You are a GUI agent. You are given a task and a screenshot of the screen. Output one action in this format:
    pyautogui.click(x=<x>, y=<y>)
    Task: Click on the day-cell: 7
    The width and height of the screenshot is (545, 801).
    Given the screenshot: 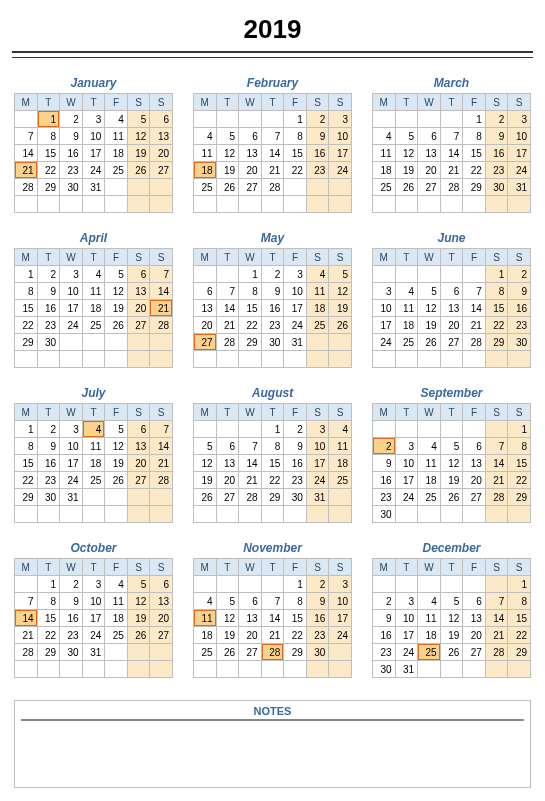 What is the action you would take?
    pyautogui.click(x=474, y=292)
    